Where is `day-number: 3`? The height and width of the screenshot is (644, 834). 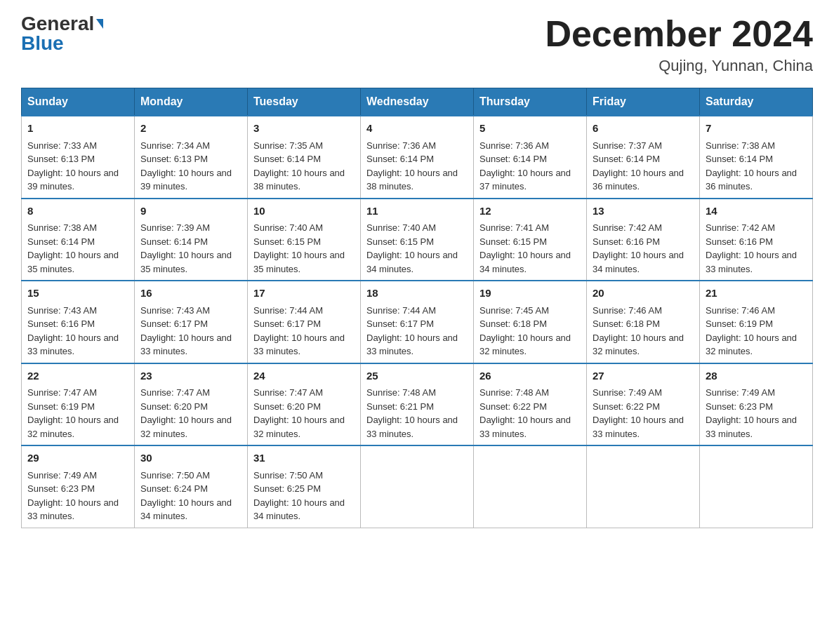 day-number: 3 is located at coordinates (304, 129).